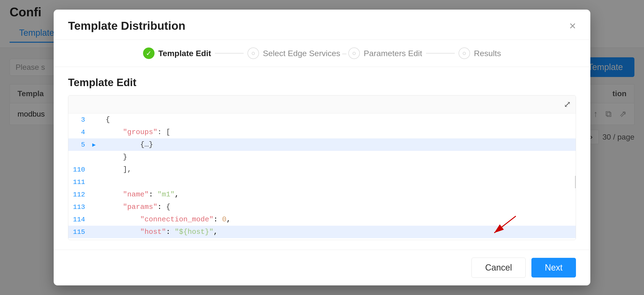 The image size is (644, 295). What do you see at coordinates (322, 232) in the screenshot?
I see `code-line-115: 115 "host": "${host}",` at bounding box center [322, 232].